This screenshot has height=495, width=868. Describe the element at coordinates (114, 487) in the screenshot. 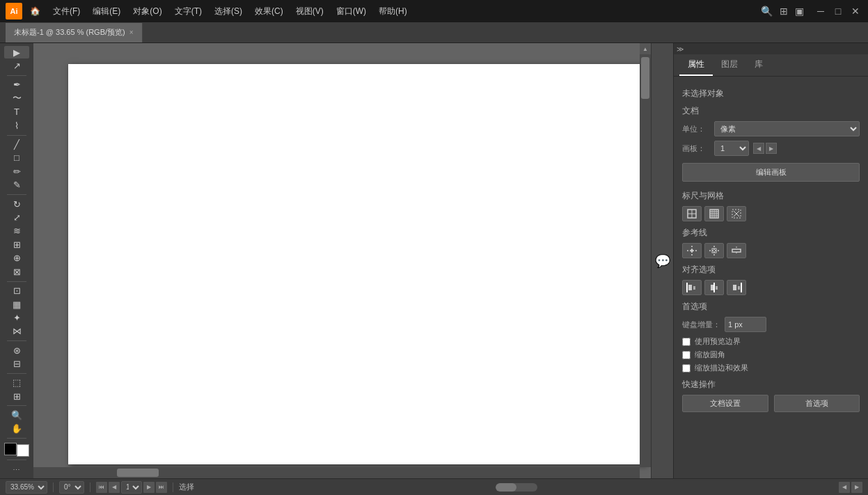

I see `nav-prev-btn: ◀` at that location.